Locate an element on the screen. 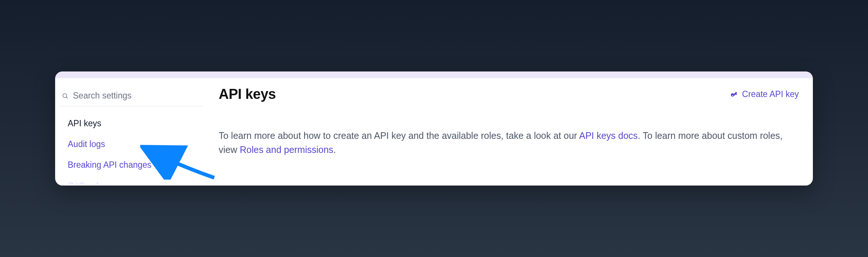  sidebar-item-gitops-logs: GitOps logs is located at coordinates (135, 181).